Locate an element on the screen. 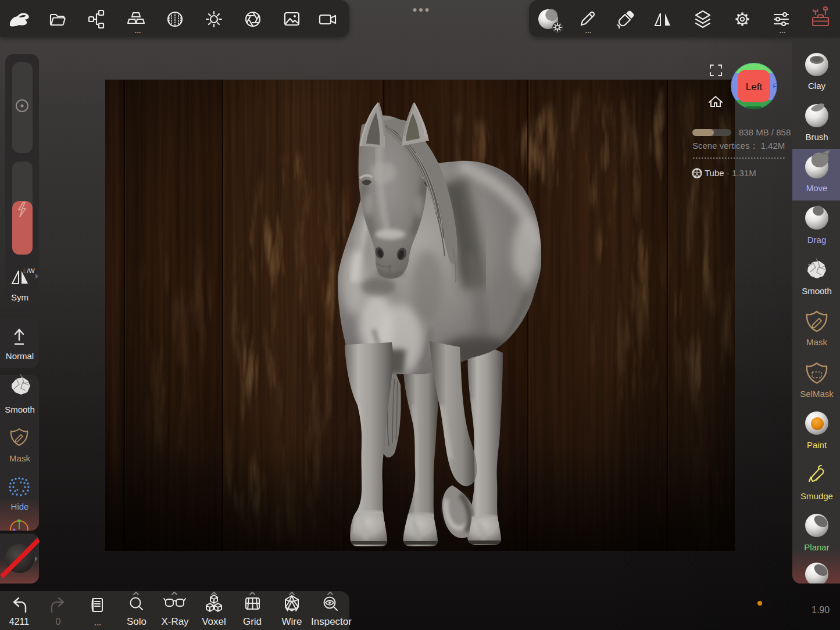  svg-text: L/W is located at coordinates (29, 271).